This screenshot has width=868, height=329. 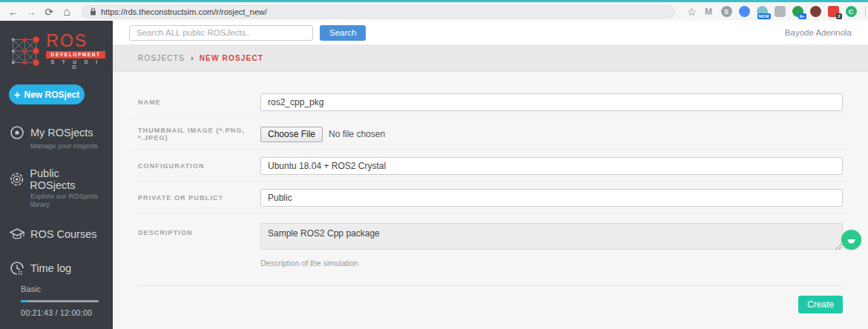 What do you see at coordinates (17, 234) in the screenshot?
I see `ros-courses-icon` at bounding box center [17, 234].